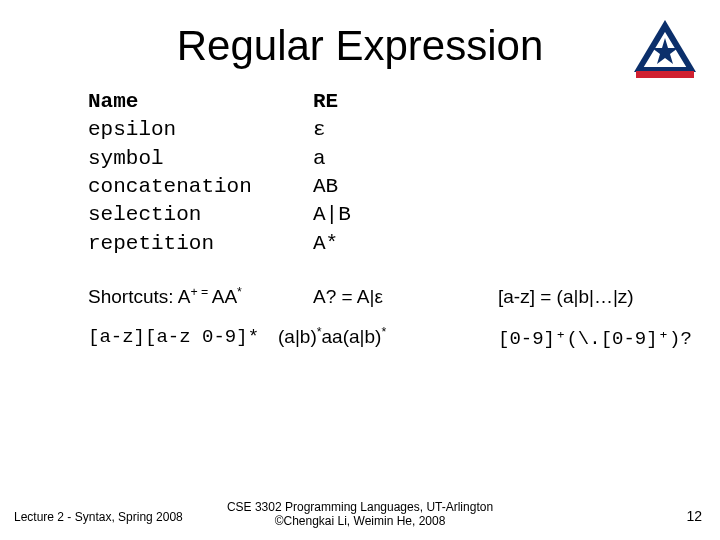 The height and width of the screenshot is (540, 720). Describe the element at coordinates (404, 244) in the screenshot. I see `table-row: repetition A*` at that location.